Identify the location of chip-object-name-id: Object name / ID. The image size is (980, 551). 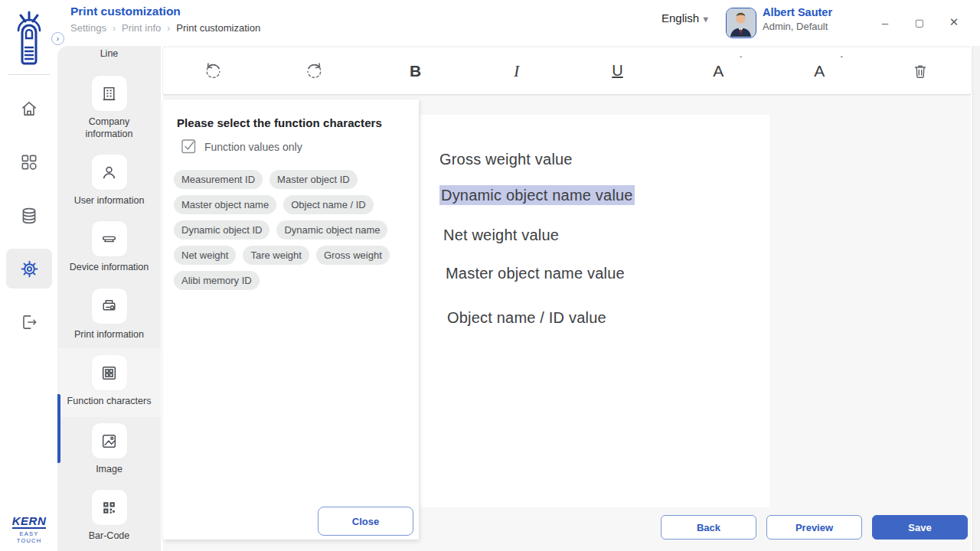
(328, 205).